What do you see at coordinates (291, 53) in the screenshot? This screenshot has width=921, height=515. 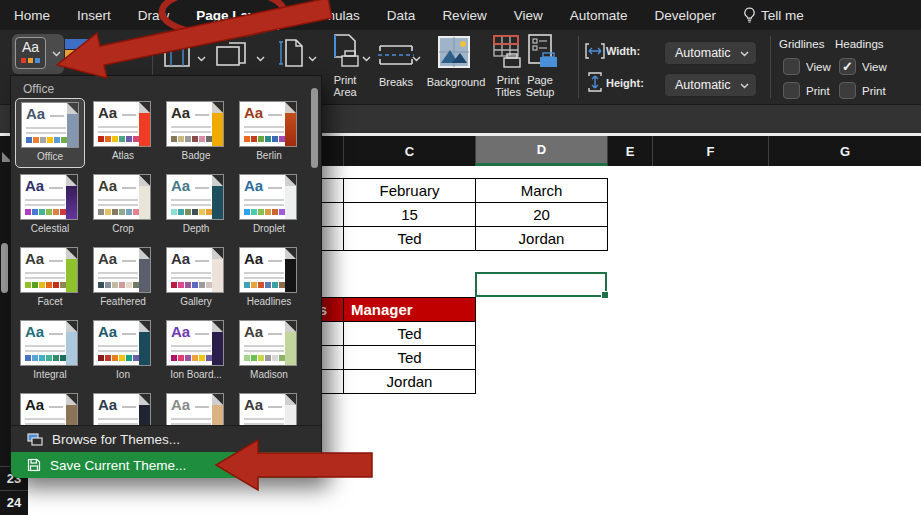 I see `size-icon` at bounding box center [291, 53].